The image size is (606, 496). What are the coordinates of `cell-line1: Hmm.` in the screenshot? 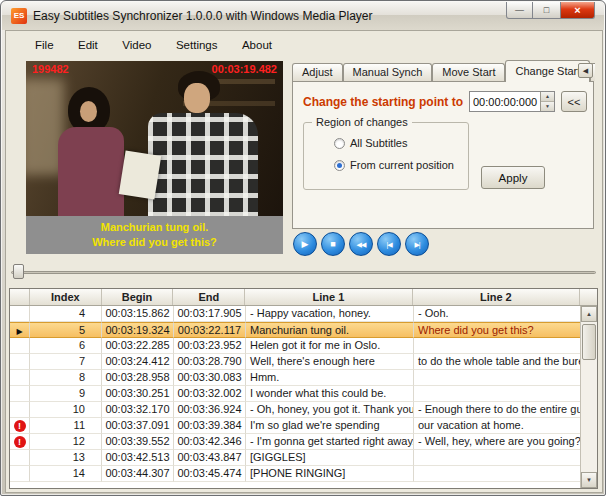 It's located at (330, 378).